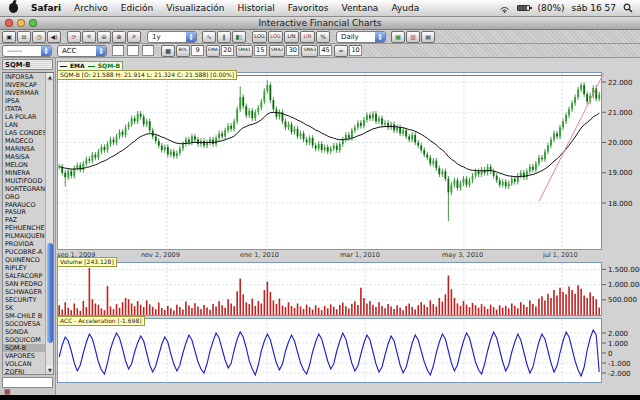 The image size is (640, 400). Describe the element at coordinates (133, 50) in the screenshot. I see `param-field-b` at that location.